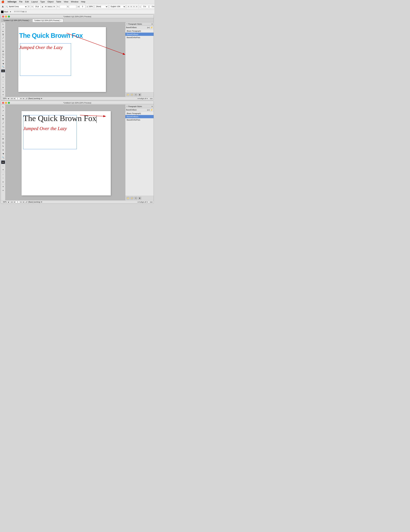 This screenshot has height=532, width=410. Describe the element at coordinates (3, 44) in the screenshot. I see `tool-rectangle: □` at that location.